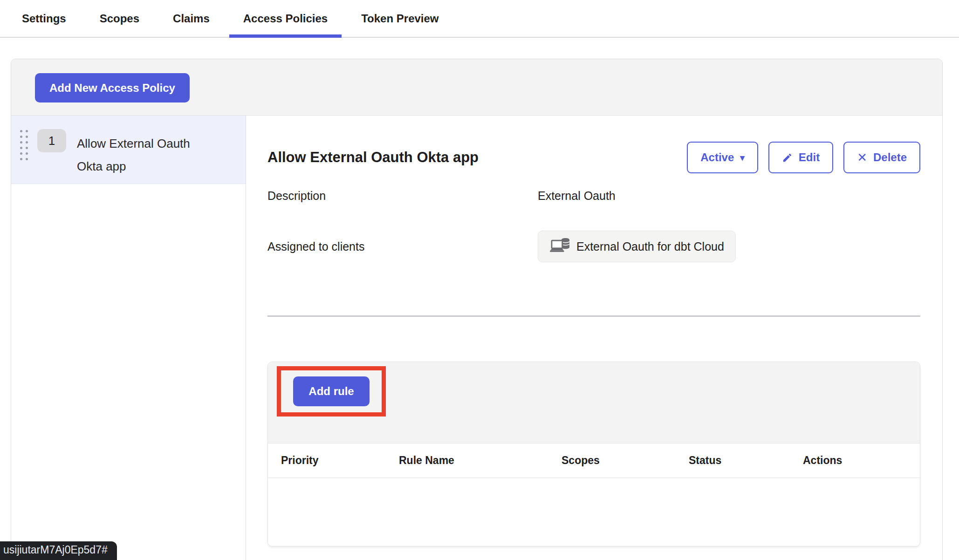  Describe the element at coordinates (400, 19) in the screenshot. I see `tab-token-preview: Token Preview` at that location.